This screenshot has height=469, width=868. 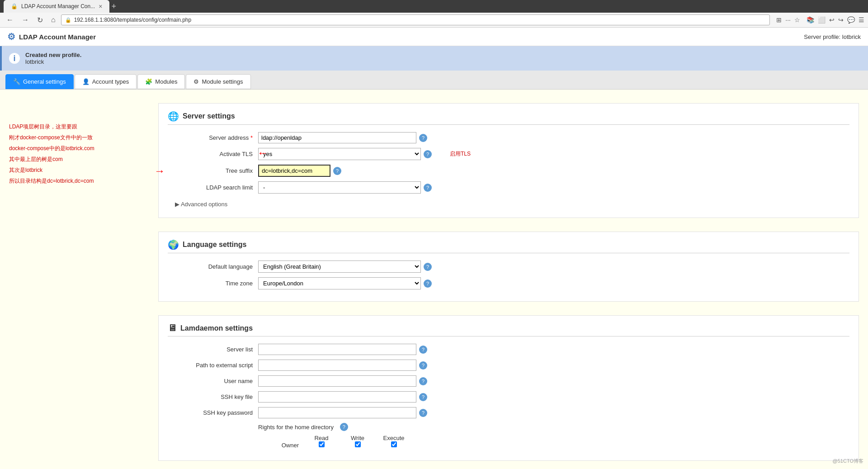 What do you see at coordinates (196, 81) in the screenshot?
I see `module-settings-icon: ⚙` at bounding box center [196, 81].